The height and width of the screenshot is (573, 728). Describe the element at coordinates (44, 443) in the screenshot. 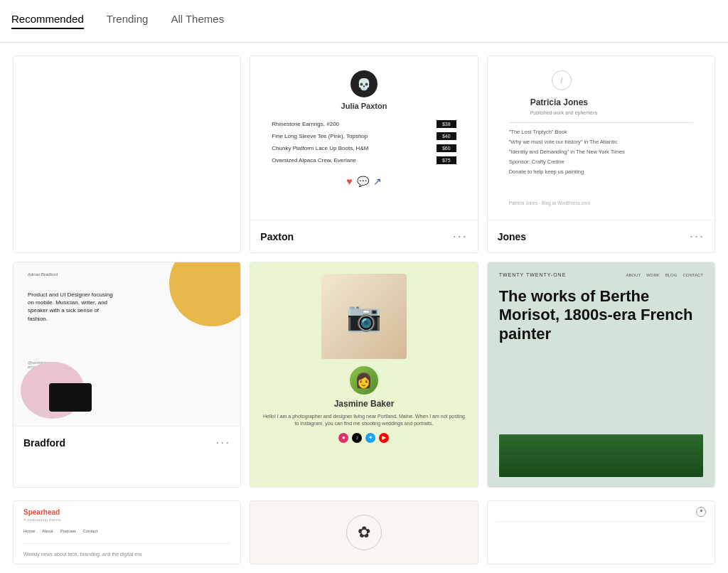

I see `theme-name-bradford: Bradford` at that location.